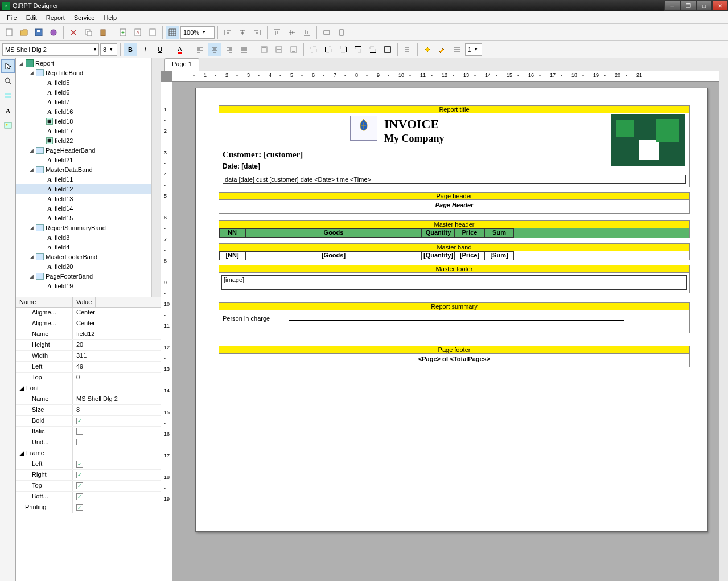 The width and height of the screenshot is (728, 581). What do you see at coordinates (32, 18) in the screenshot?
I see `menu-edit: Edit` at bounding box center [32, 18].